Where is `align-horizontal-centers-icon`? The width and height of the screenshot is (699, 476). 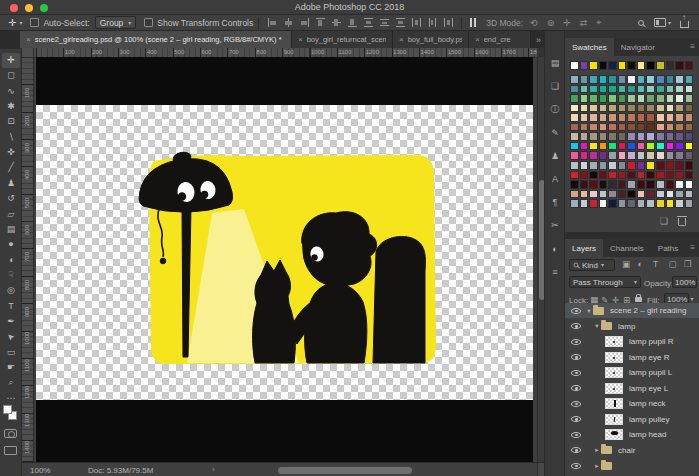 align-horizontal-centers-icon is located at coordinates (288, 22).